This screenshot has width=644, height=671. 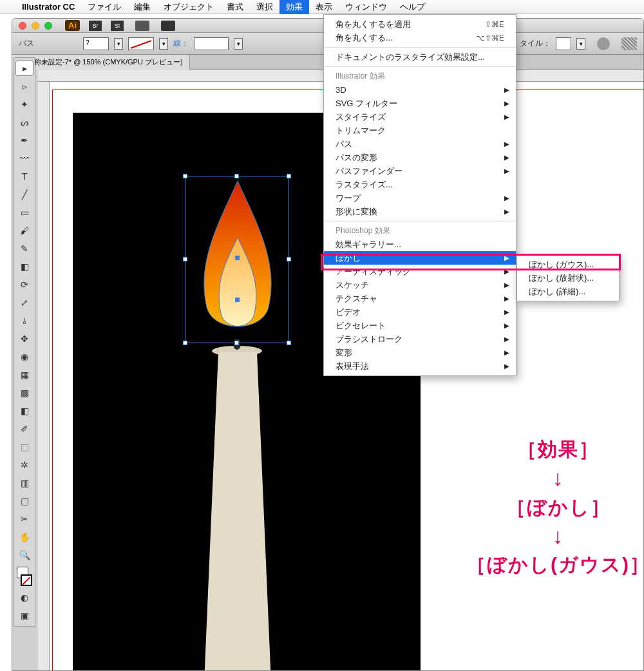 I want to click on menu-convert-shape: 形状に変換▶, so click(x=420, y=211).